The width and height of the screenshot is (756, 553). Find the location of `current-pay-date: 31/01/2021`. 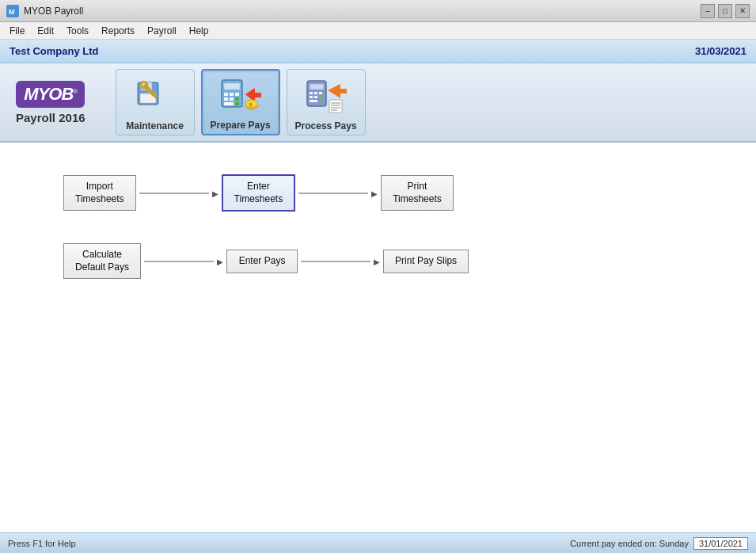

current-pay-date: 31/01/2021 is located at coordinates (720, 543).